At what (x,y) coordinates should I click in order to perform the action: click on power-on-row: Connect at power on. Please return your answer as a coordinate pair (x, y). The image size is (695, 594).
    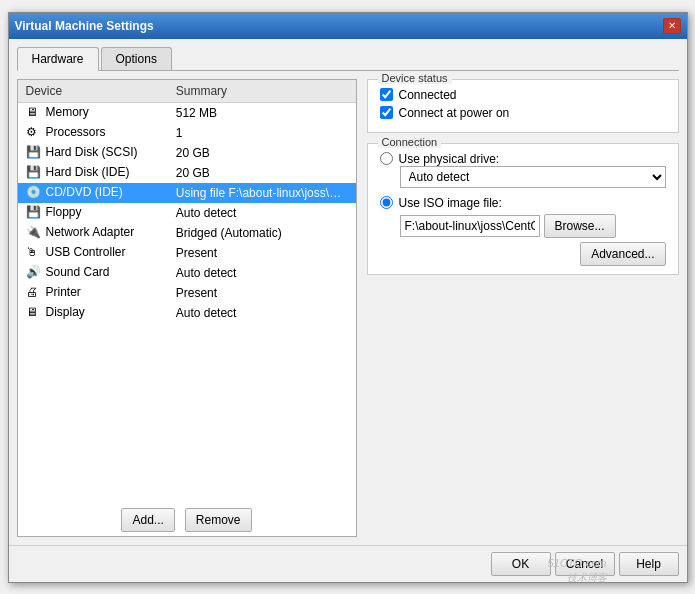
    Looking at the image, I should click on (523, 113).